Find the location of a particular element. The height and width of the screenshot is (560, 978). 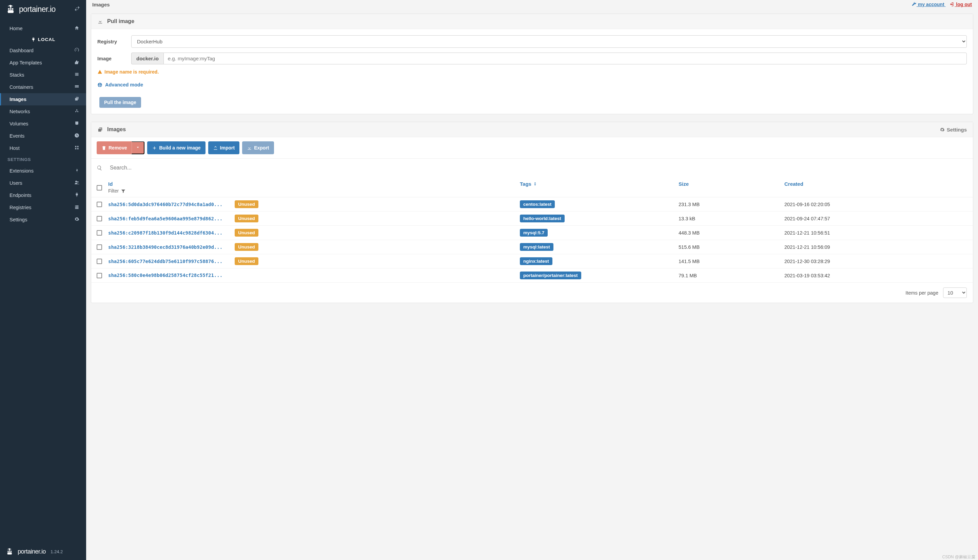

settings-icon is located at coordinates (77, 220).